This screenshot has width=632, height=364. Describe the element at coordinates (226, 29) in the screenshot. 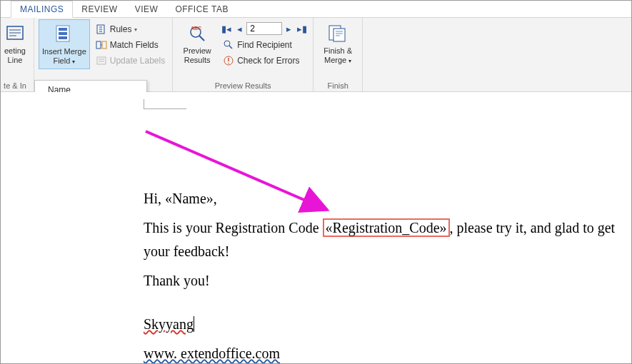

I see `first-record-button: ▮◂` at that location.